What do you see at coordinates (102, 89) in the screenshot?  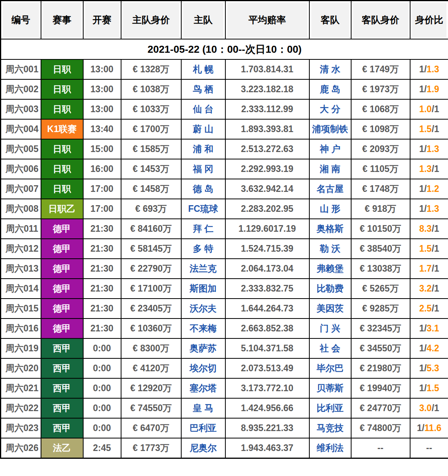 I see `kickoff-time-cell: 13:00` at bounding box center [102, 89].